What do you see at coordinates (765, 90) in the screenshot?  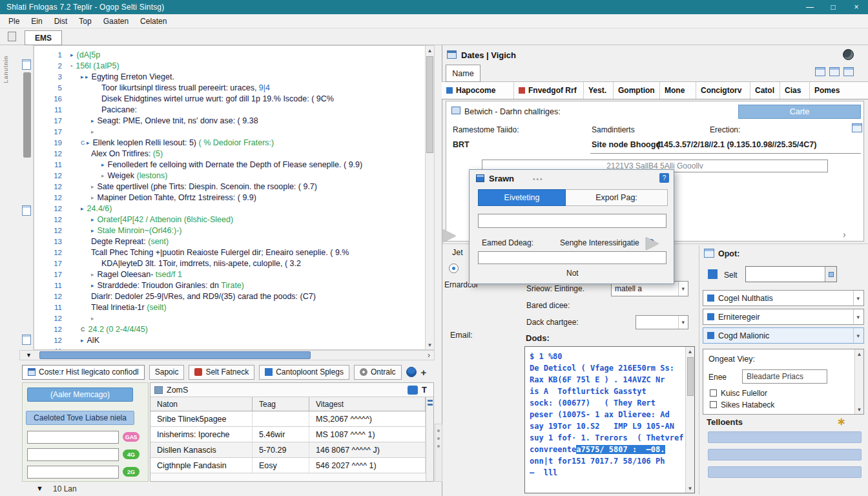 I see `column-catol: Catol` at bounding box center [765, 90].